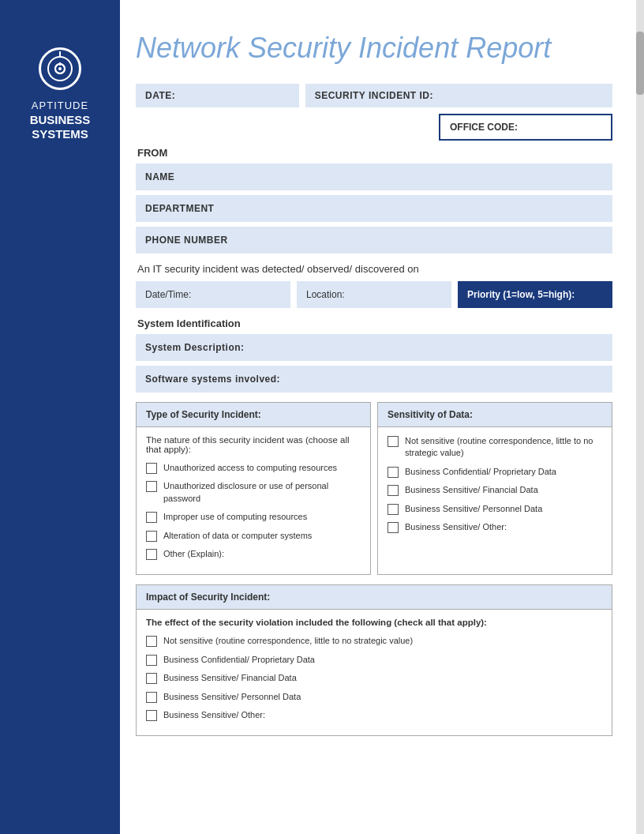  What do you see at coordinates (640, 63) in the screenshot?
I see `scrollbar-thumb` at bounding box center [640, 63].